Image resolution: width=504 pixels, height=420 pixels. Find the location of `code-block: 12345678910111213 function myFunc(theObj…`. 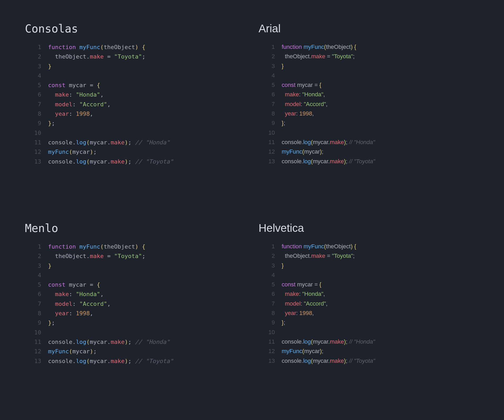

code-block: 12345678910111213 function myFunc(theObj… is located at coordinates (135, 304).